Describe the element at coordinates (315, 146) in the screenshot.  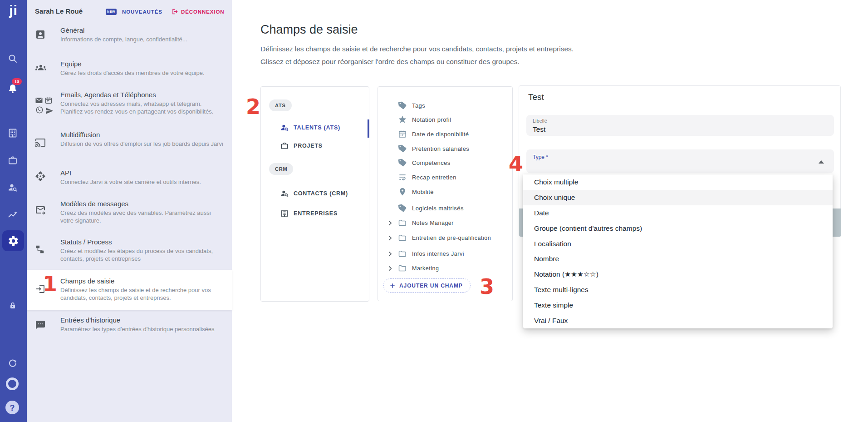
I see `tab-projets: PROJETS` at that location.